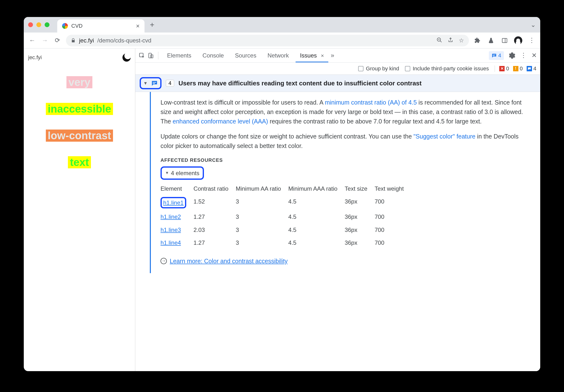 Image resolution: width=564 pixels, height=392 pixels. I want to click on omnibox-actions: ☆, so click(450, 41).